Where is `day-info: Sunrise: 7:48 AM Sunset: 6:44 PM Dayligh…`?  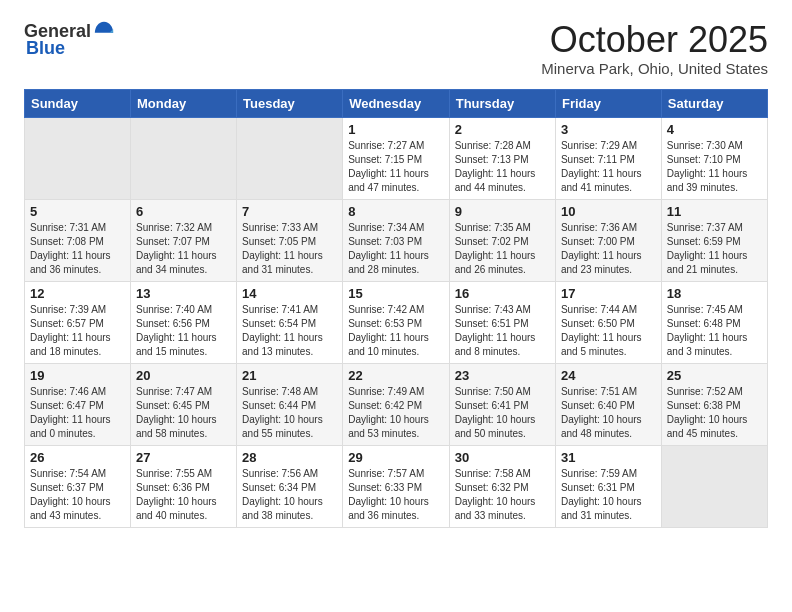
day-info: Sunrise: 7:48 AM Sunset: 6:44 PM Dayligh… is located at coordinates (290, 413).